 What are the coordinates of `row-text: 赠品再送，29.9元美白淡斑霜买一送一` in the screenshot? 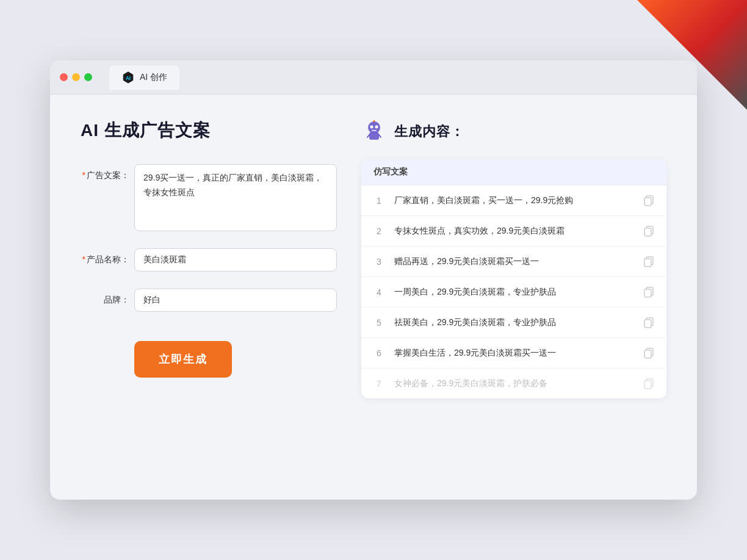 It's located at (514, 261).